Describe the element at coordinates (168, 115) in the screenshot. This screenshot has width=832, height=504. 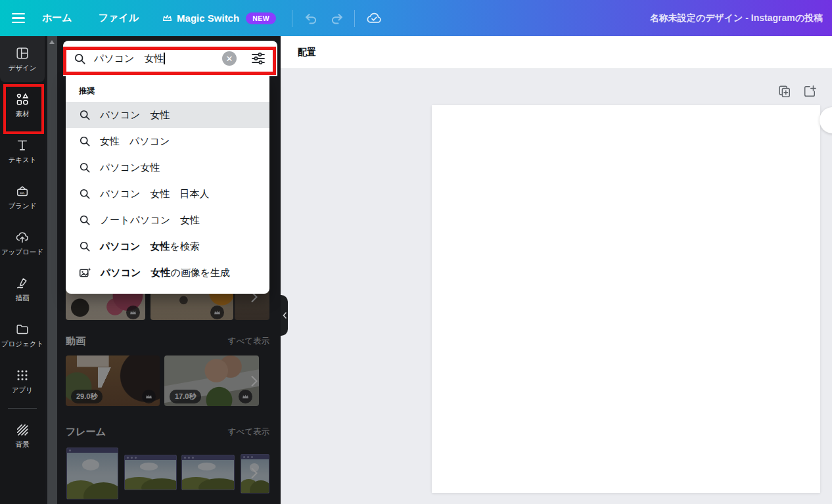
I see `suggestion-item: パソコン 女性` at that location.